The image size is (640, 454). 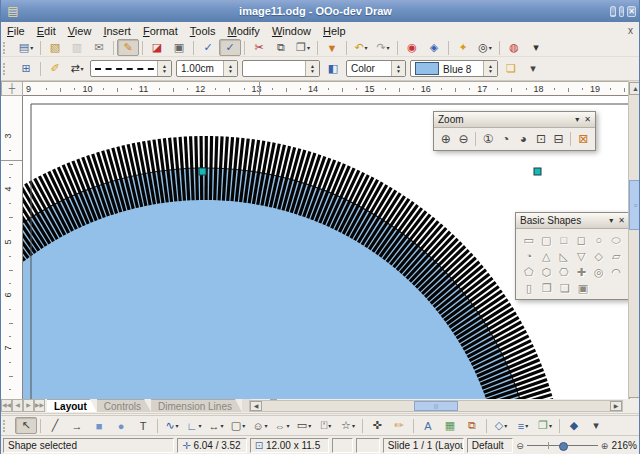 I want to click on block-arrows-button: ⇔▾, so click(x=282, y=426).